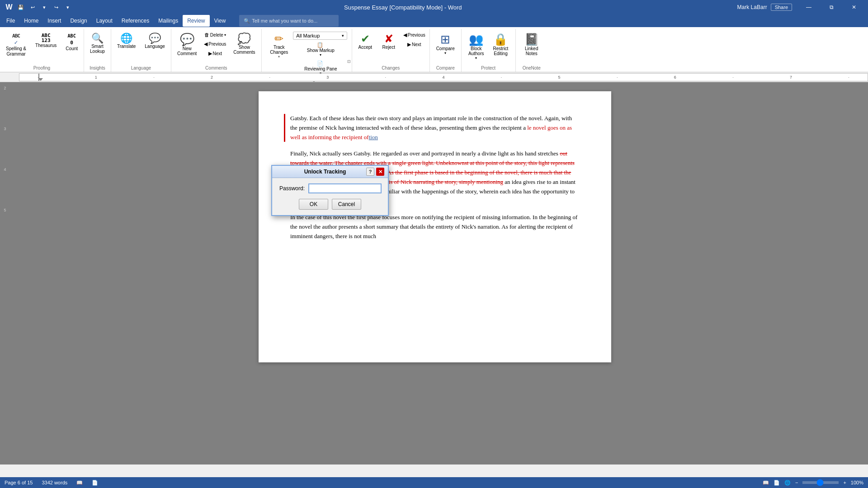 The width and height of the screenshot is (868, 488). What do you see at coordinates (476, 47) in the screenshot?
I see `block-authors-button: 👥 BlockAuthors ▾` at bounding box center [476, 47].